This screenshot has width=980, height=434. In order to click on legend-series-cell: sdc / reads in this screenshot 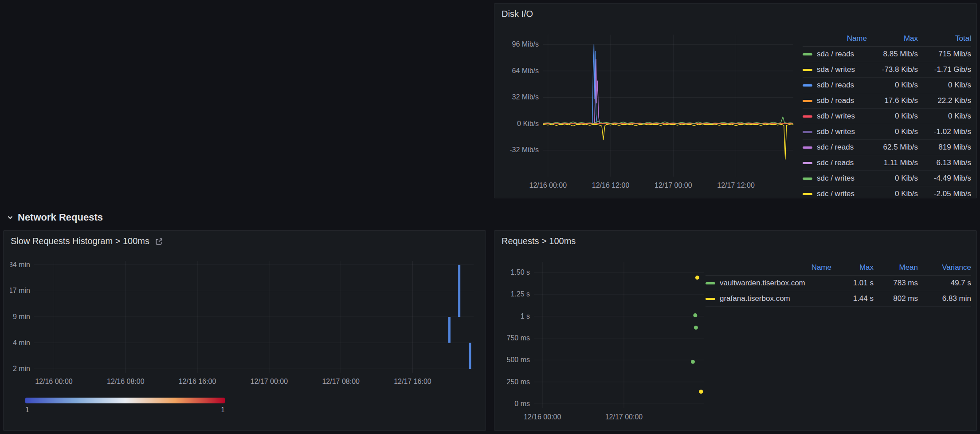, I will do `click(835, 163)`.